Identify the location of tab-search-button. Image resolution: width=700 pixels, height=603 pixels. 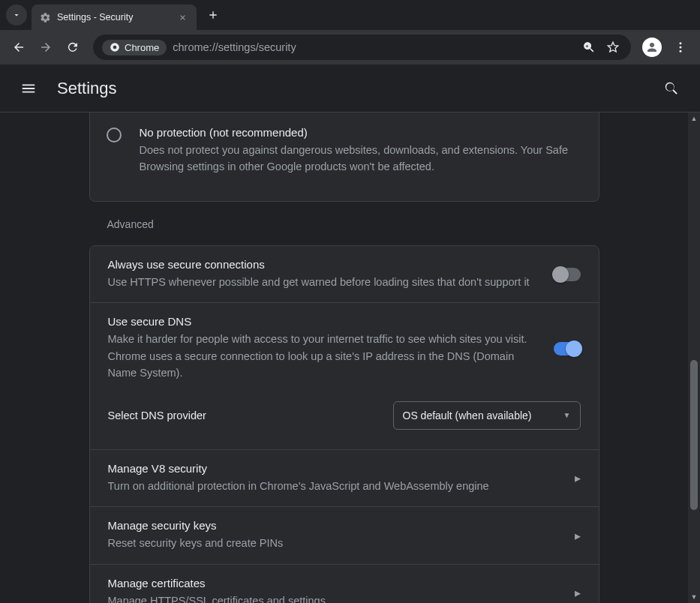
(17, 15).